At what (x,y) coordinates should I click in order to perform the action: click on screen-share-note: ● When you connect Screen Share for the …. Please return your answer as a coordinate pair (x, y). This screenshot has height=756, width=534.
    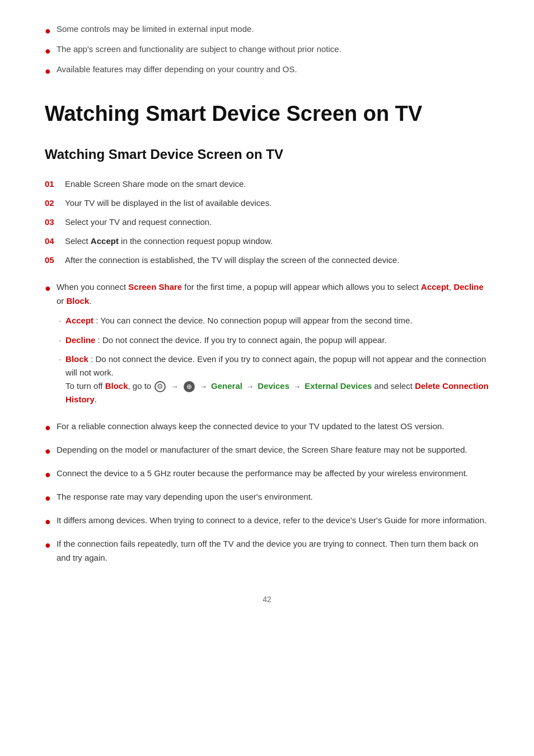
    Looking at the image, I should click on (267, 346).